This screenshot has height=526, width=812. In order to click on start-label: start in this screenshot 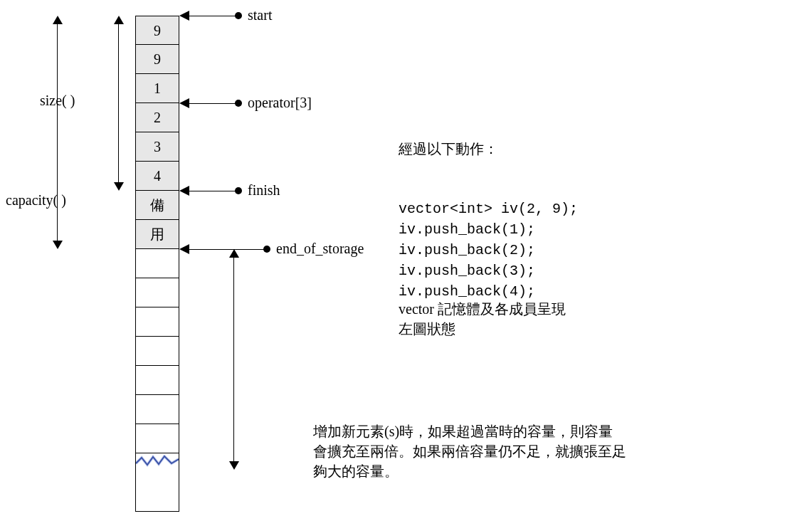, I will do `click(260, 16)`.